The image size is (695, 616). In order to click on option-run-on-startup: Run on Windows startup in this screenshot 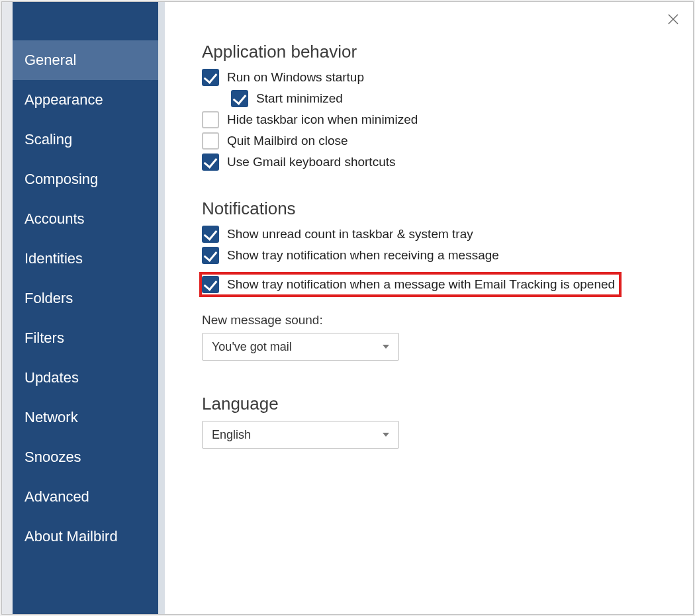, I will do `click(429, 77)`.